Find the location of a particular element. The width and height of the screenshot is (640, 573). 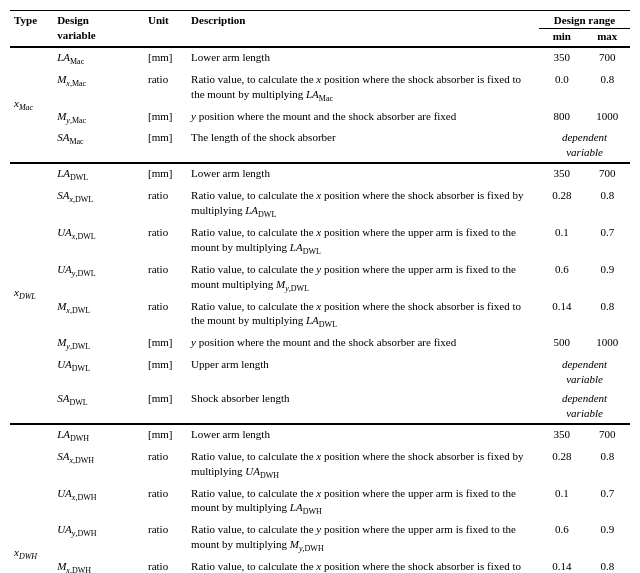

unit-uax-dwh: ratio is located at coordinates (166, 502).